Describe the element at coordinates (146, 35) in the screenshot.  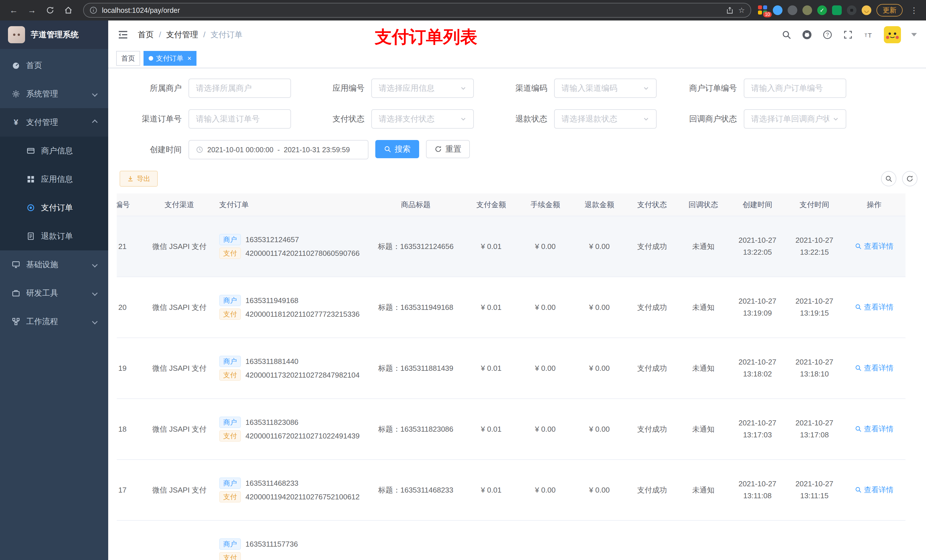
I see `breadcrumb-home: 首页` at that location.